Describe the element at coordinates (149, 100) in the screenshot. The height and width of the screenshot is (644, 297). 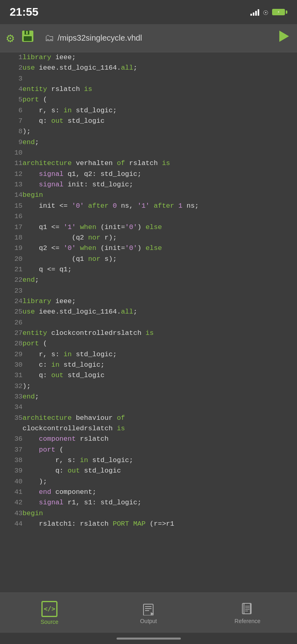
I see `table-row: 5port (` at that location.